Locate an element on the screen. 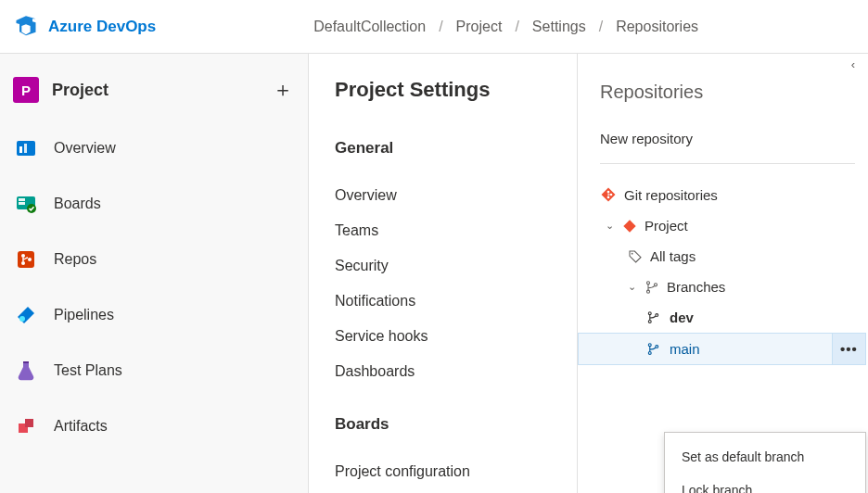  more-icon: ••• is located at coordinates (849, 348).